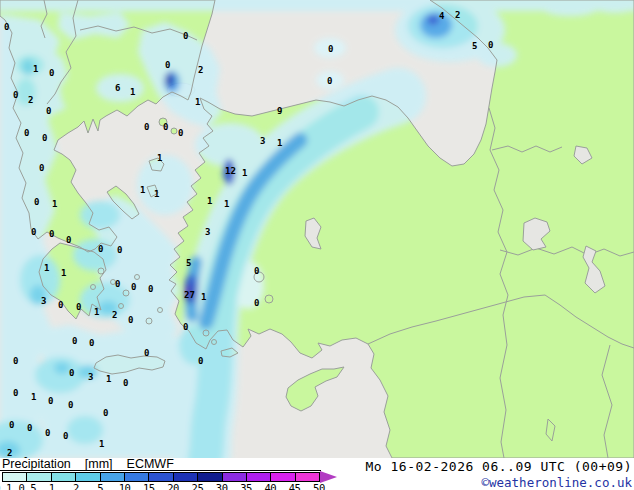  I want to click on legend-unit: [mm], so click(99, 464).